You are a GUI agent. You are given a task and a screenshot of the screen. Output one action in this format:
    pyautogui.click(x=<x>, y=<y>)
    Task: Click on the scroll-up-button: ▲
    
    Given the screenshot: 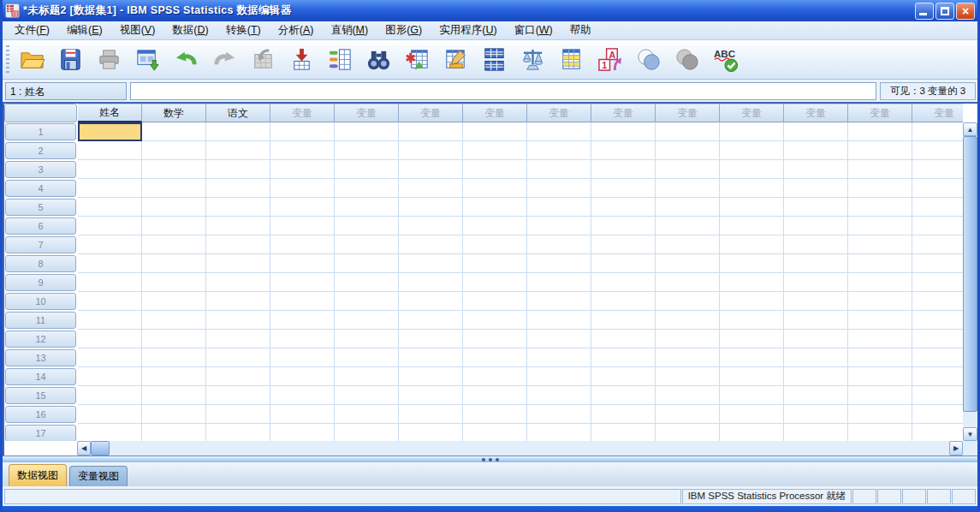 What is the action you would take?
    pyautogui.click(x=971, y=129)
    